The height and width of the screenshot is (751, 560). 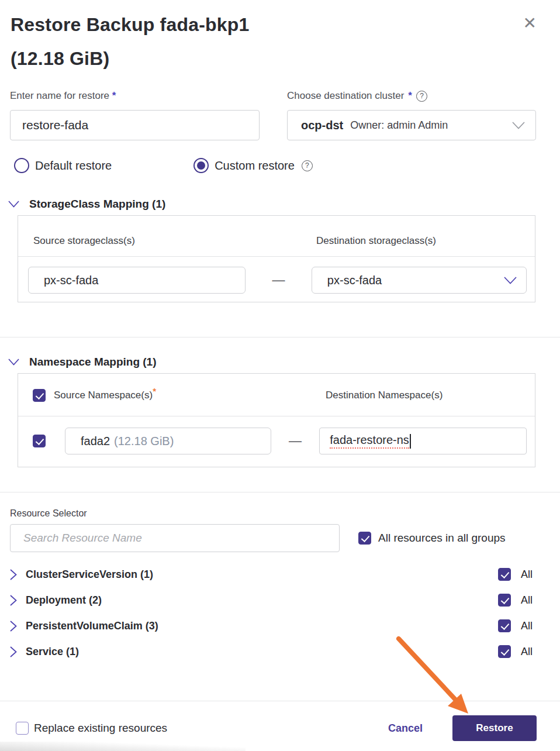 What do you see at coordinates (284, 204) in the screenshot?
I see `storageclass-mapping-toggle: StorageClass Mapping (1)` at bounding box center [284, 204].